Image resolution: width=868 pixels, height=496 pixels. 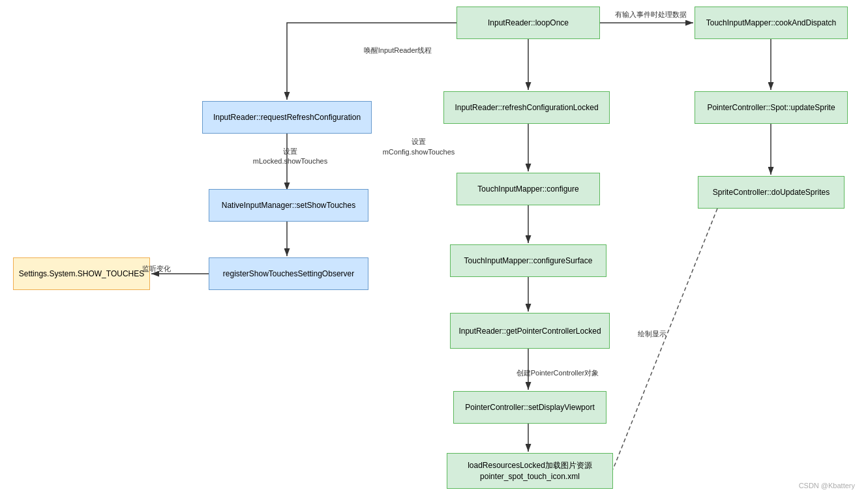 I want to click on node-updatesprite: PointerController::Spot::updateSprite, so click(x=771, y=108).